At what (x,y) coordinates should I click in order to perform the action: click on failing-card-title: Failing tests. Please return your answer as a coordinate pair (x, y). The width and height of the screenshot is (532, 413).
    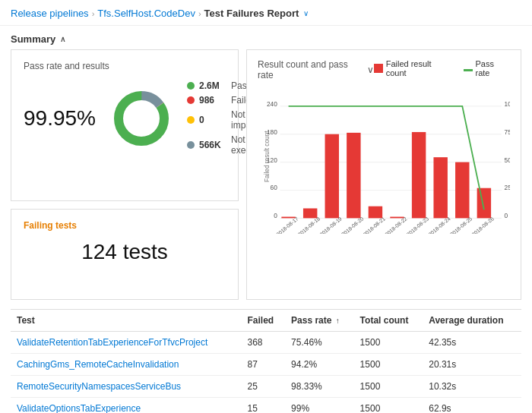
    Looking at the image, I should click on (125, 225).